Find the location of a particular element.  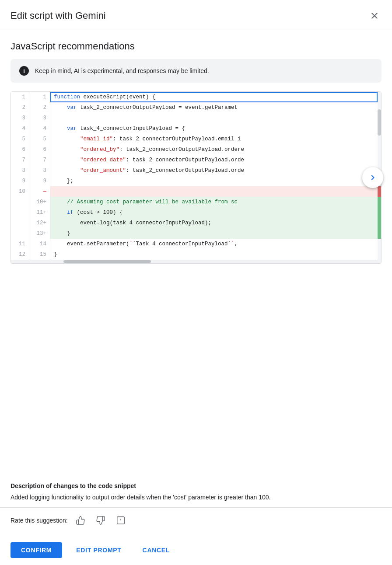

code-line-2: var task_2_connectorOutputPayload = even… is located at coordinates (214, 108).